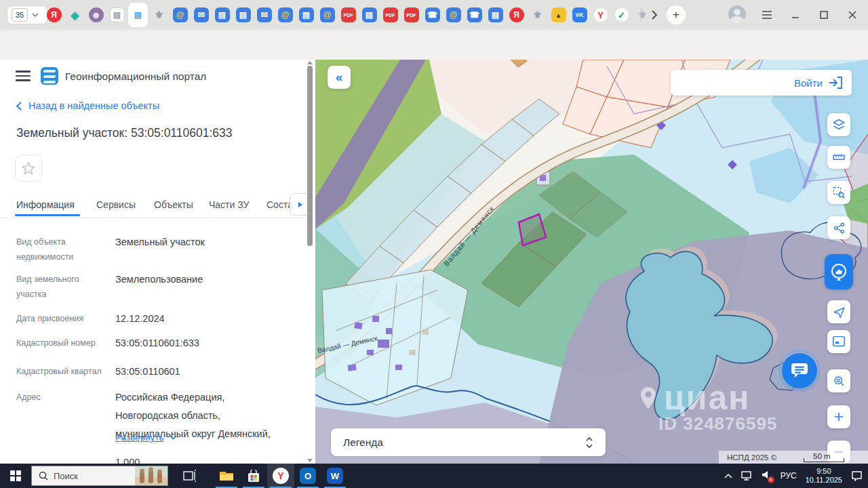  I want to click on area-search-button, so click(839, 192).